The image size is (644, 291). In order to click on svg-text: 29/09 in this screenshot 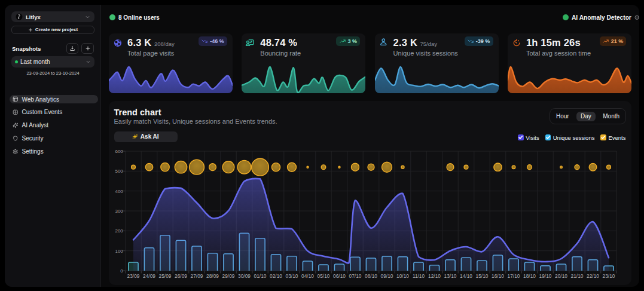, I will do `click(228, 276)`.